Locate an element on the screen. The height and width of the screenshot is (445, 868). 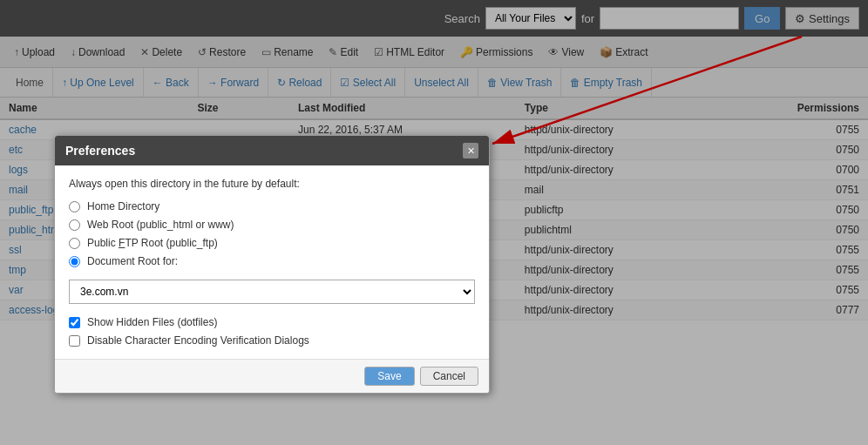
radio-webroot: Web Root (public_html or www) is located at coordinates (272, 225).